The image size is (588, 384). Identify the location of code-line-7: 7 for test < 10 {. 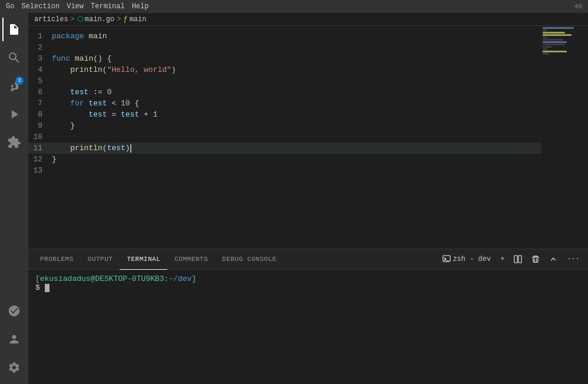
(285, 104).